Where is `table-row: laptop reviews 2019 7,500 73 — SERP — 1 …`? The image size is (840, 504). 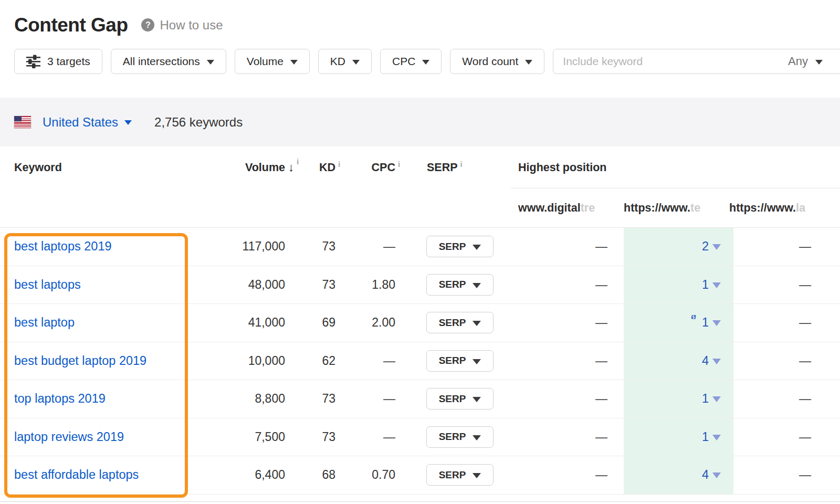
table-row: laptop reviews 2019 7,500 73 — SERP — 1 … is located at coordinates (420, 438).